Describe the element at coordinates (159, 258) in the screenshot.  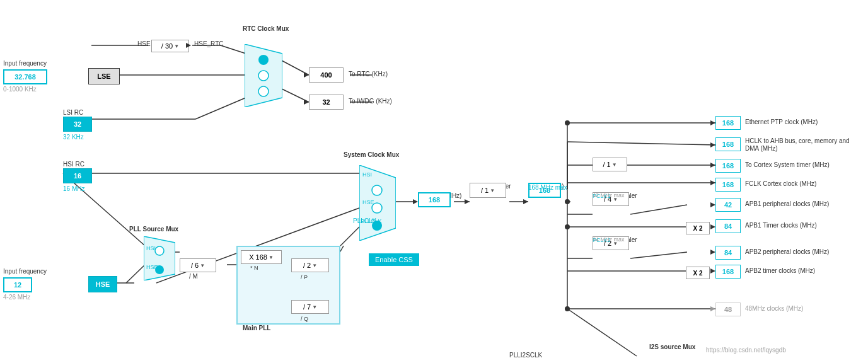
I see `pll-mux-shape: HSI HSE` at that location.